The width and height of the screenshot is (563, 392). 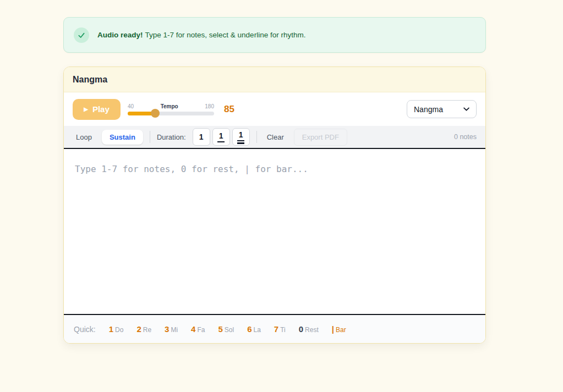 What do you see at coordinates (101, 109) in the screenshot?
I see `play-button-label: Play` at bounding box center [101, 109].